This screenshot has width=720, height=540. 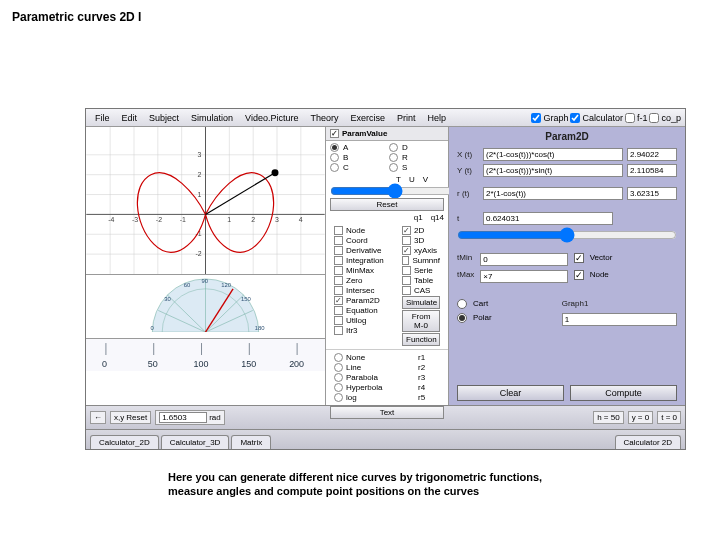 What do you see at coordinates (212, 118) in the screenshot?
I see `menu-simulation: Simulation` at bounding box center [212, 118].